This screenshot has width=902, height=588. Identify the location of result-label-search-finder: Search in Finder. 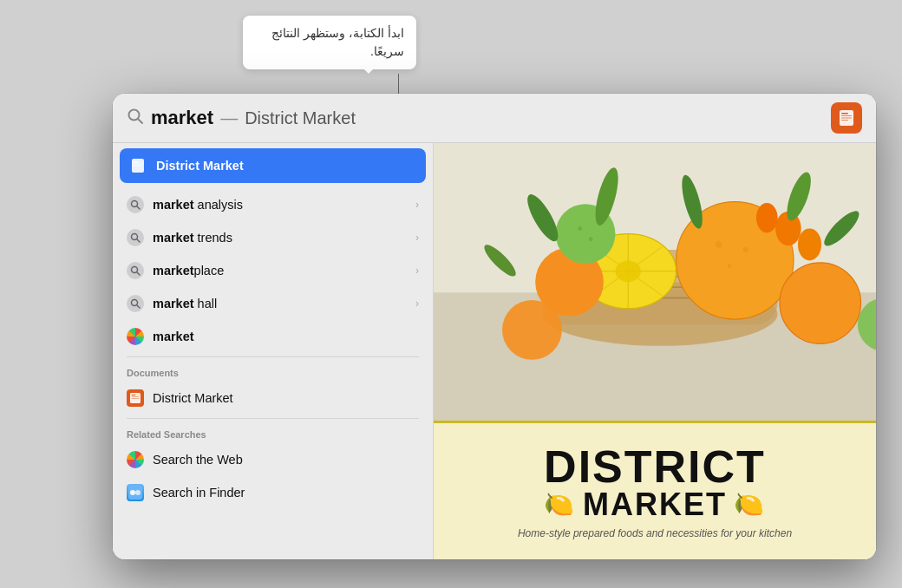
(286, 493).